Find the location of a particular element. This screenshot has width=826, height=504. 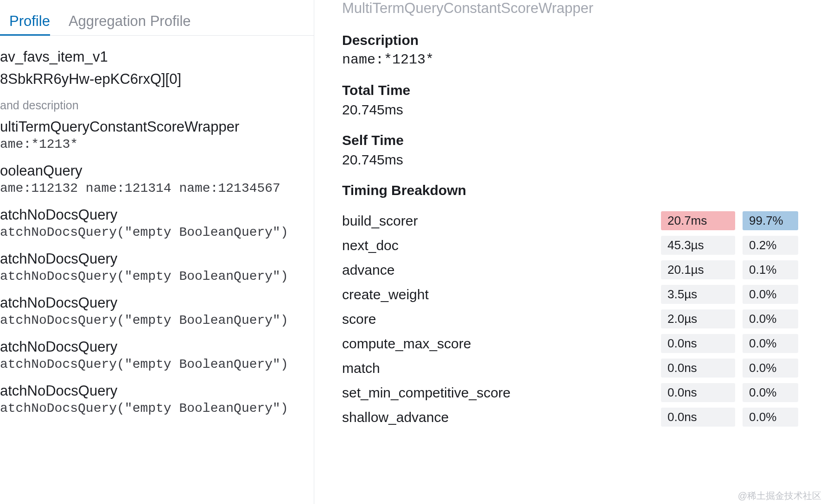

query-item: ultiTermQueryConstantScoreWrapperame:*12… is located at coordinates (157, 135).